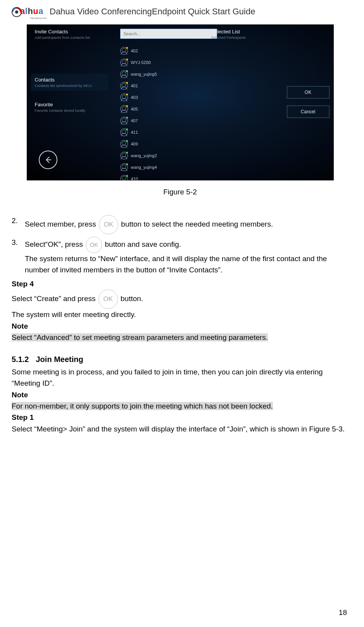 The image size is (364, 627). What do you see at coordinates (180, 192) in the screenshot?
I see `figure-caption: Figure 5-2` at bounding box center [180, 192].